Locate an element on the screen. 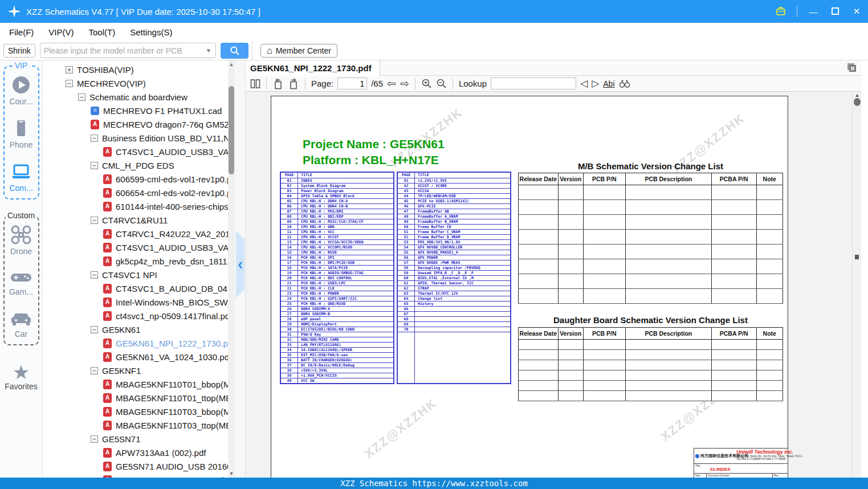 This screenshot has height=489, width=868. tree-folder: −GE5KN61 is located at coordinates (139, 329).